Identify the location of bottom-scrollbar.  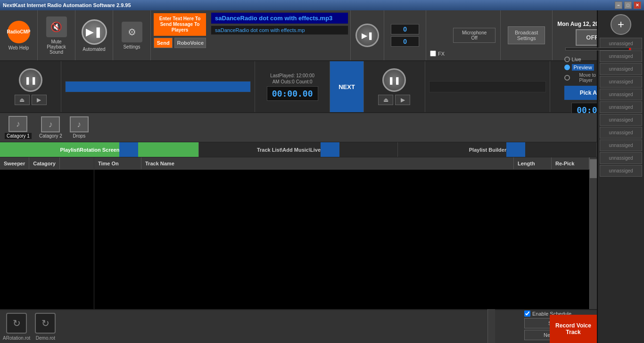
(491, 326).